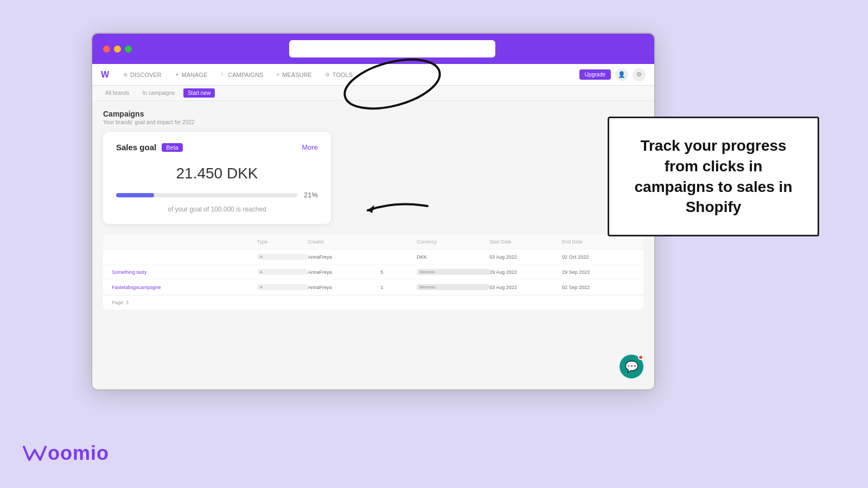 This screenshot has width=868, height=488. Describe the element at coordinates (184, 287) in the screenshot. I see `row3-name: Fastelabsgscampagne` at that location.